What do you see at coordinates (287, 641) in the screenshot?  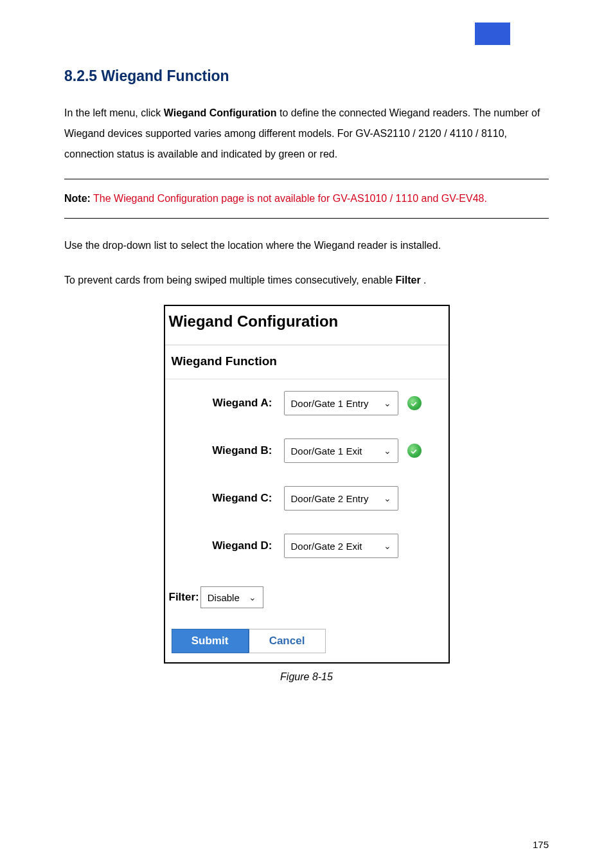 I see `cancel-button: Cancel` at bounding box center [287, 641].